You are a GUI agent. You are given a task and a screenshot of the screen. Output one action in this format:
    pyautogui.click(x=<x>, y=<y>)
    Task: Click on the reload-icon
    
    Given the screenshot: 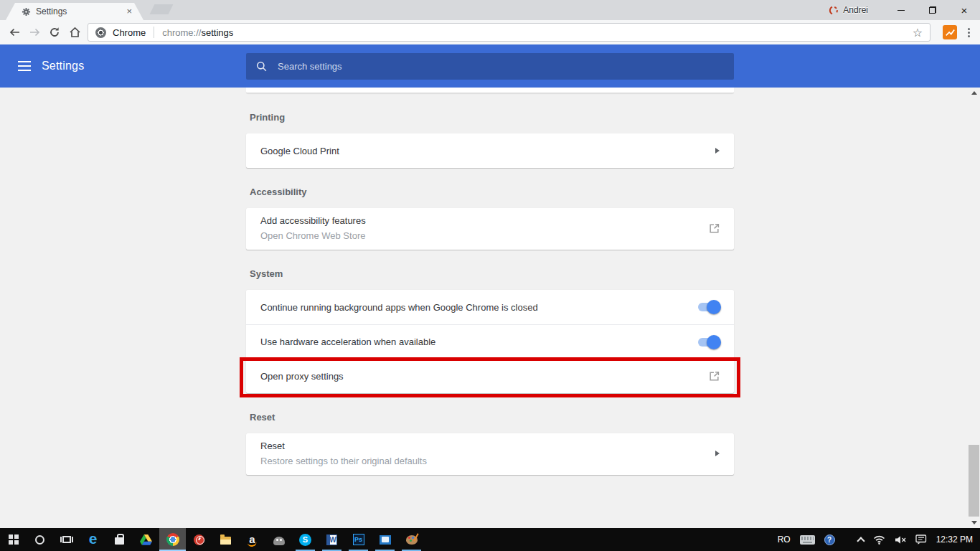 What is the action you would take?
    pyautogui.click(x=55, y=32)
    